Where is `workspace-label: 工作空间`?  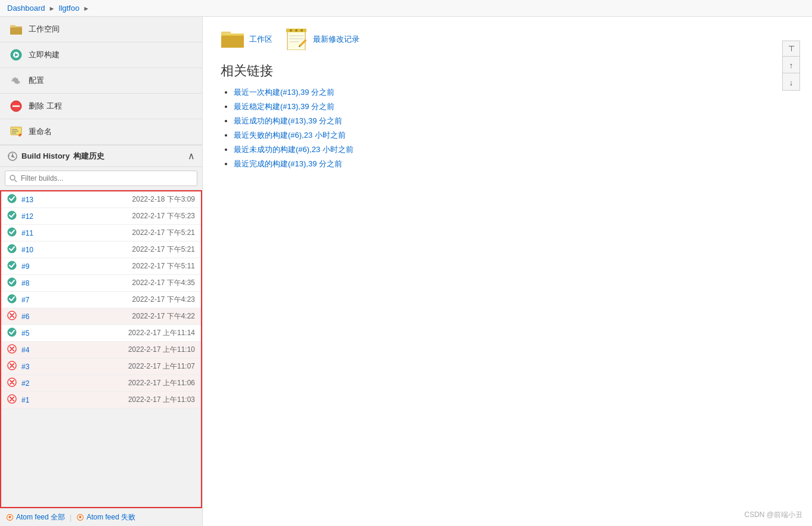 workspace-label: 工作空间 is located at coordinates (44, 29).